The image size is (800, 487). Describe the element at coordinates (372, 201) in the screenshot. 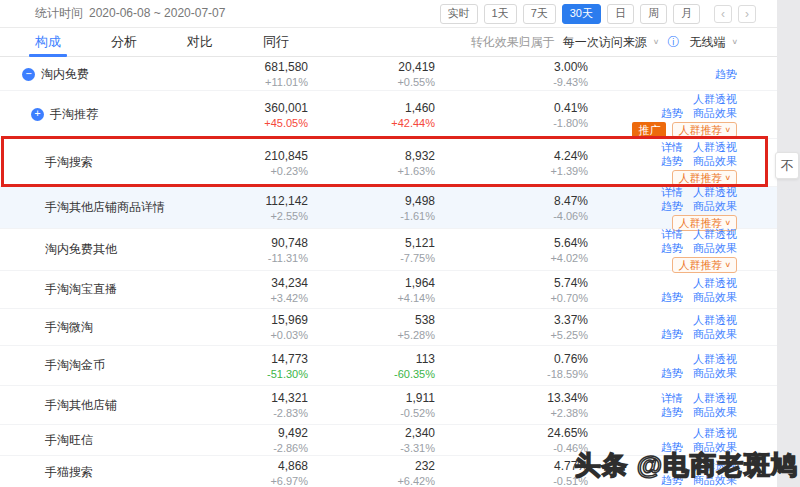

I see `metric-value: 9,498` at that location.